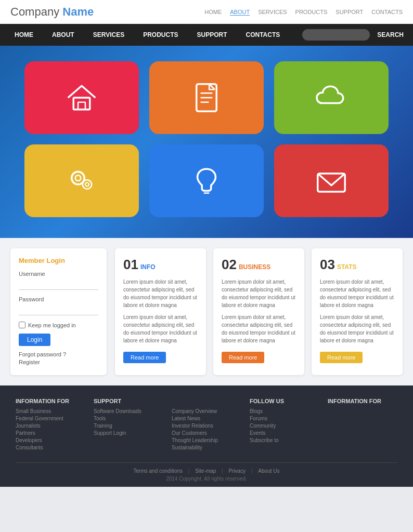 The height and width of the screenshot is (532, 413). What do you see at coordinates (304, 12) in the screenshot?
I see `top-nav: HOME ABOUT SERVICES PRODUCTS SUPPORT CON…` at bounding box center [304, 12].